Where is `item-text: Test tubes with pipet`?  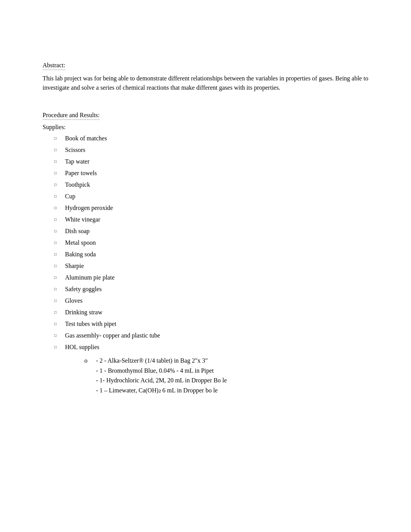 item-text: Test tubes with pipet is located at coordinates (91, 324).